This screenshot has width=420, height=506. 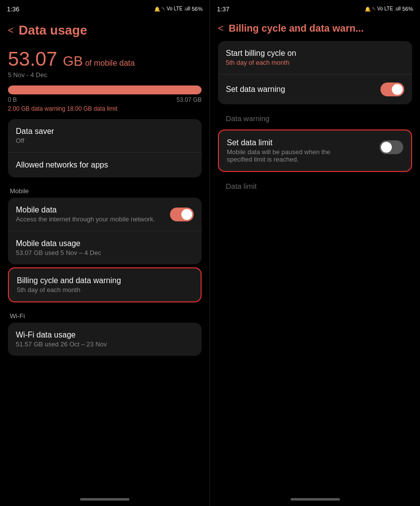 I want to click on set-data-limit-card: Set data limit Mobile data will be pause…, so click(x=315, y=151).